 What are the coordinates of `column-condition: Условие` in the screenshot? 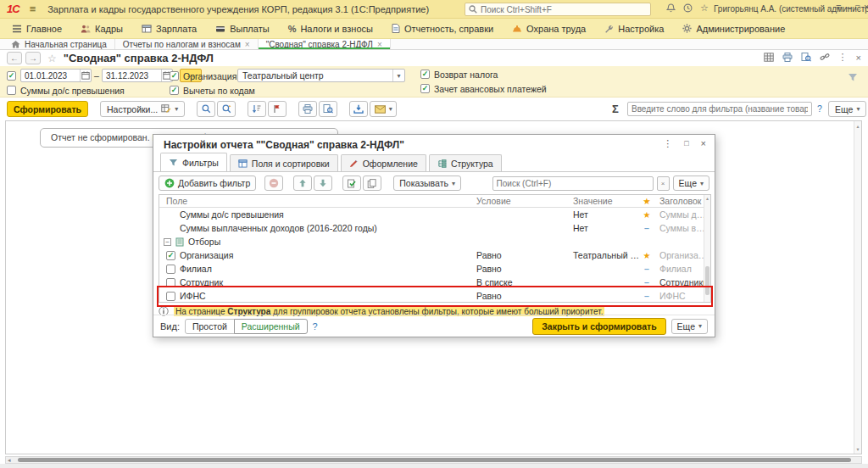 It's located at (518, 201).